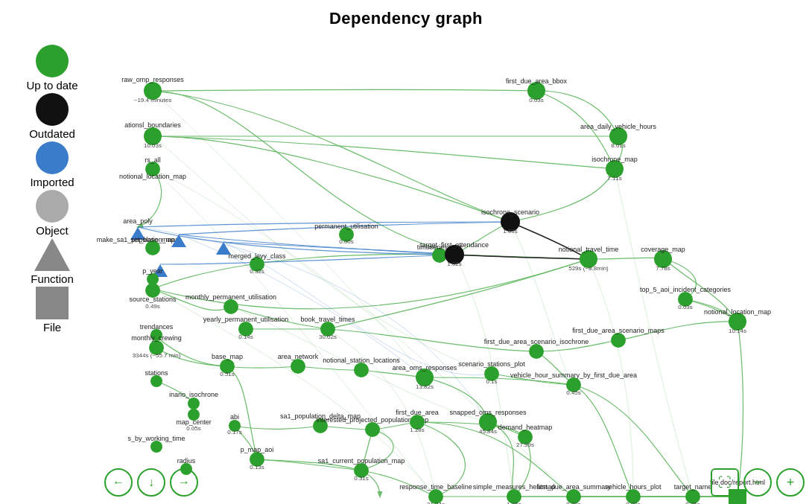 The height and width of the screenshot is (504, 812). Describe the element at coordinates (235, 432) in the screenshot. I see `svg-text: 0.17s` at that location.